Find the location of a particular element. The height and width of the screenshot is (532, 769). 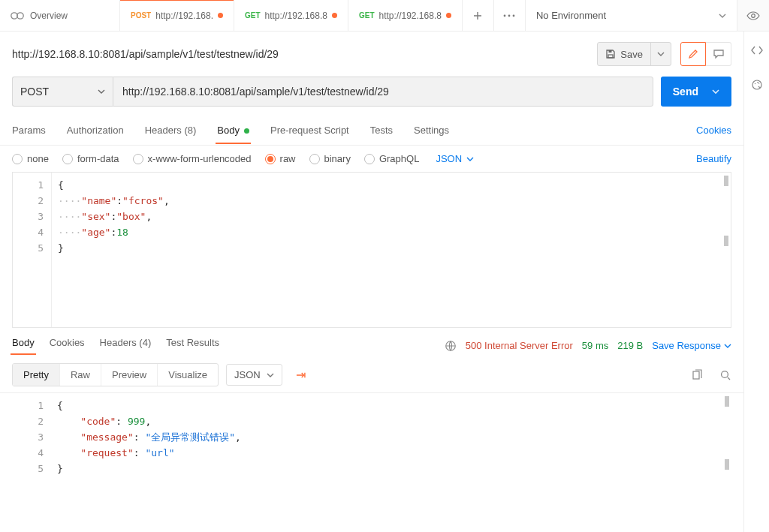

code-token: "sex" is located at coordinates (96, 216).